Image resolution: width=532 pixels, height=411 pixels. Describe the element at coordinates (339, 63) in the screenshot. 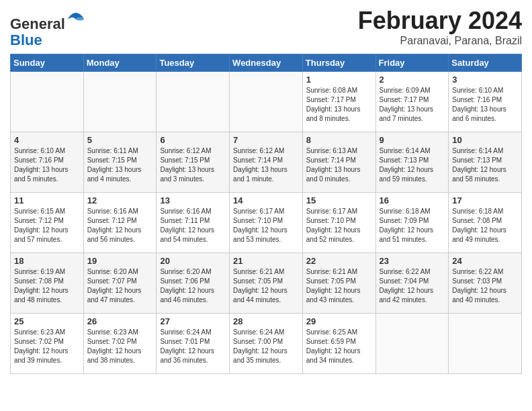

I see `weekday-header-thursday: Thursday` at that location.